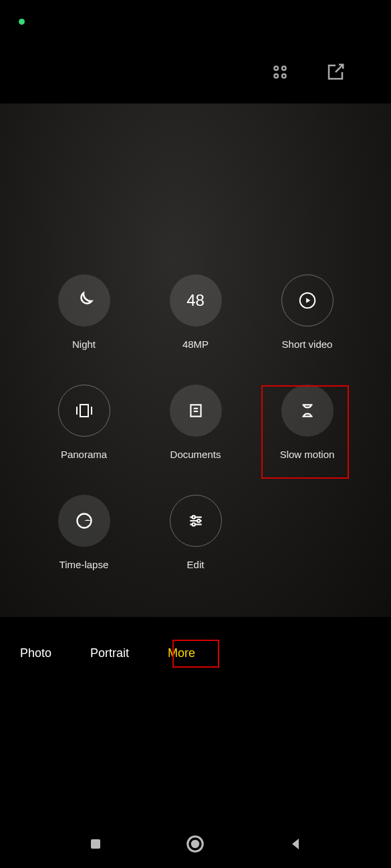 The height and width of the screenshot is (868, 391). What do you see at coordinates (84, 345) in the screenshot?
I see `mode-label: Night` at bounding box center [84, 345].